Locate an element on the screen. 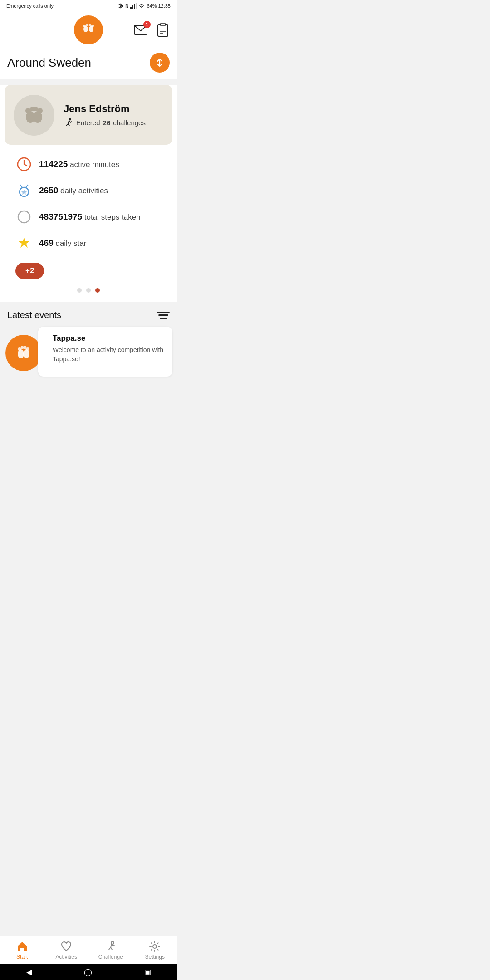 This screenshot has width=490, height=980. avatar is located at coordinates (34, 115).